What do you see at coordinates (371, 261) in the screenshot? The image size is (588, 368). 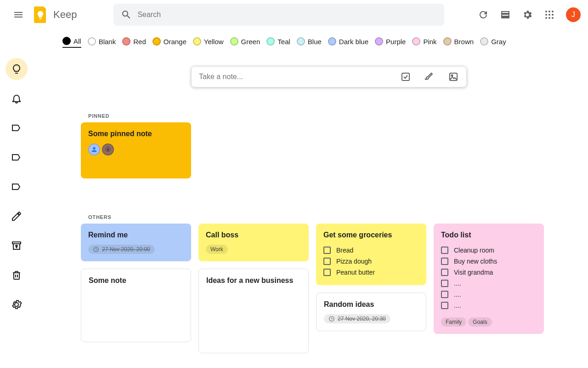 I see `checklist-item: Pizza dough` at bounding box center [371, 261].